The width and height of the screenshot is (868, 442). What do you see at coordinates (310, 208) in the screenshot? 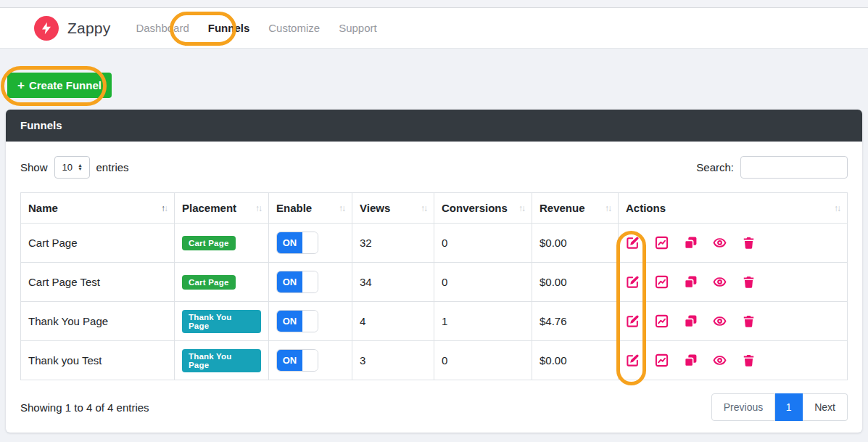
I see `column-header-enable: Enable ↑↓` at bounding box center [310, 208].